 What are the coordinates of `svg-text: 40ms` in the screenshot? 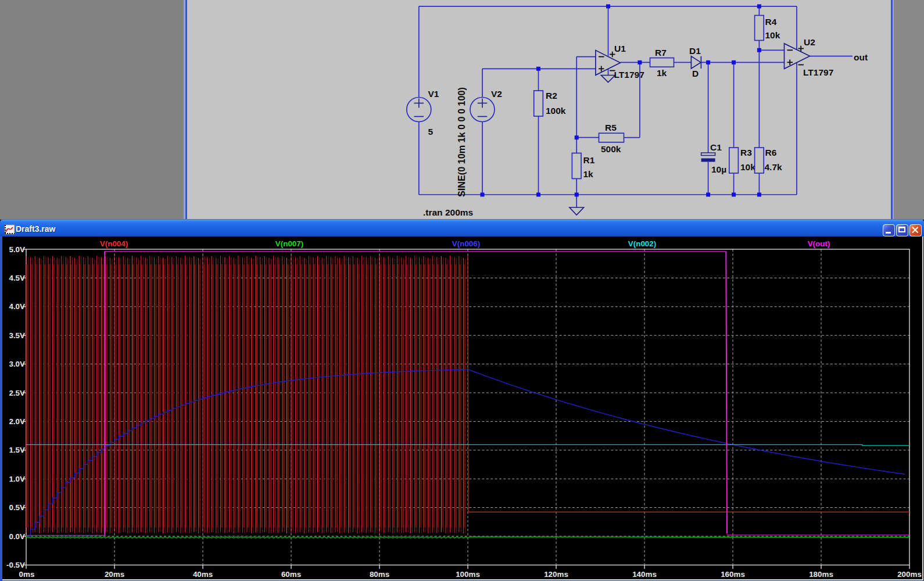 It's located at (203, 574).